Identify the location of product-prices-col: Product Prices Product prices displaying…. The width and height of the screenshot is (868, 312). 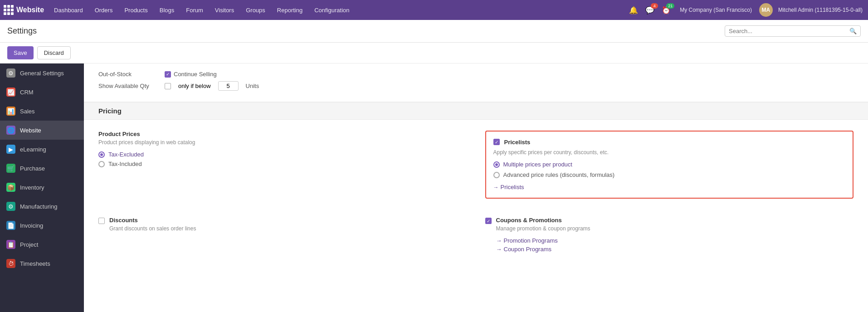
(283, 165).